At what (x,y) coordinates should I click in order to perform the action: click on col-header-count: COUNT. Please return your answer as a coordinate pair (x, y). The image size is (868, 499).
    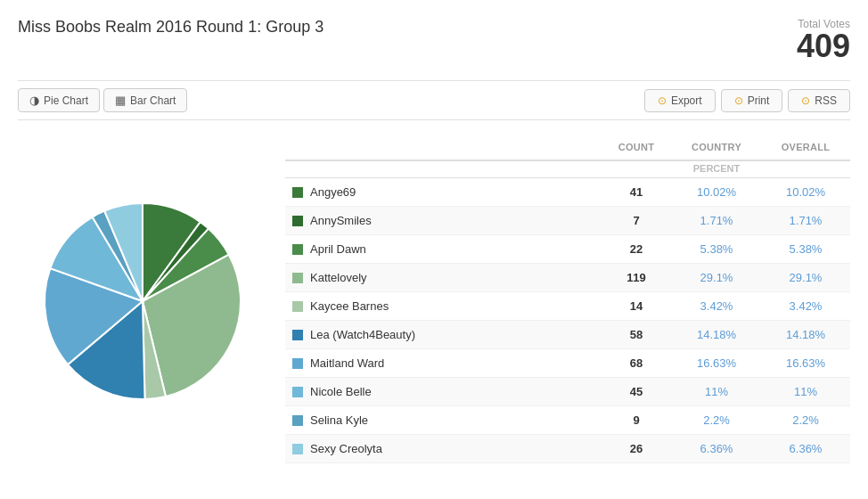
    Looking at the image, I should click on (636, 147).